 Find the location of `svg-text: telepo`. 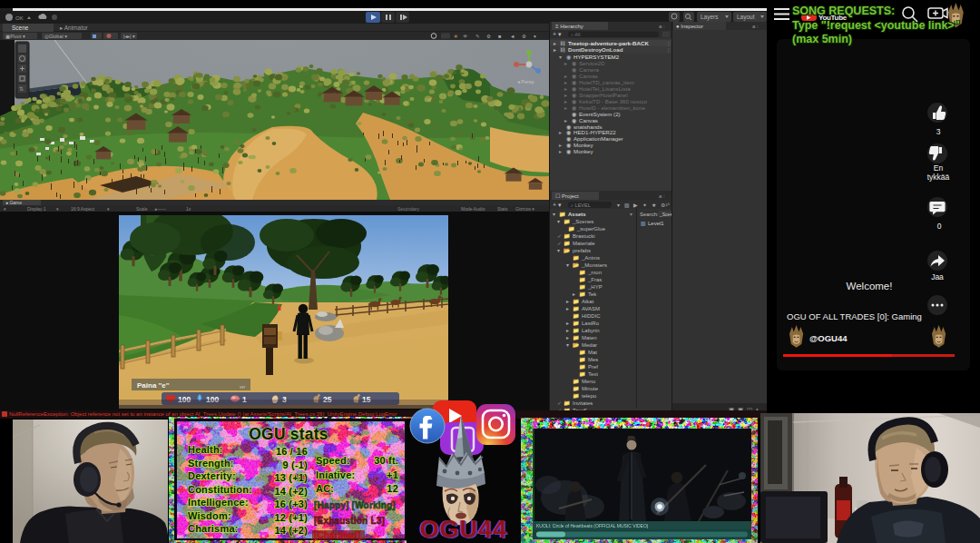

svg-text: telepo is located at coordinates (590, 396).